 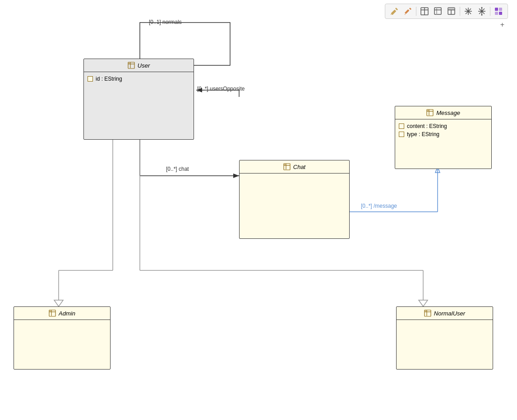 What do you see at coordinates (221, 89) in the screenshot?
I see `users-opposite-label: [0..*] usersOpposite` at bounding box center [221, 89].